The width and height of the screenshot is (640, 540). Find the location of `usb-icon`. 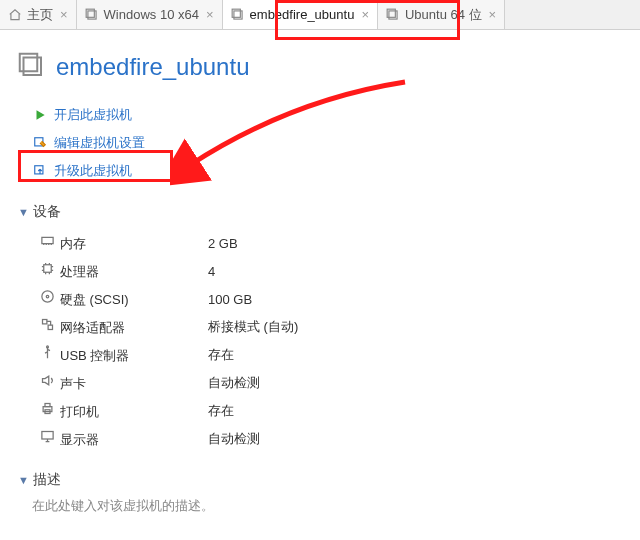

usb-icon is located at coordinates (47, 352).